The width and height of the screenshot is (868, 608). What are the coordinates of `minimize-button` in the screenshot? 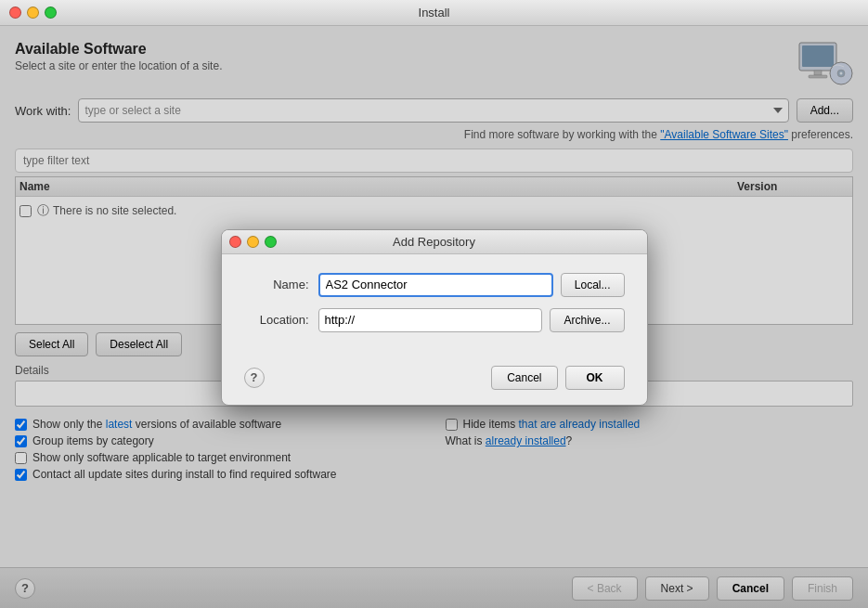 It's located at (33, 13).